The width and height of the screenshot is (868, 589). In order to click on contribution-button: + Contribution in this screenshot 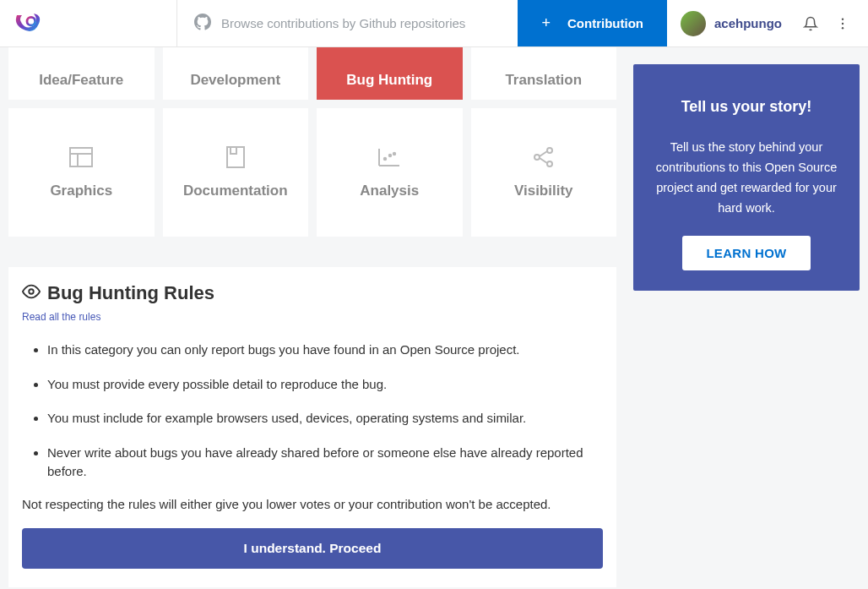, I will do `click(593, 24)`.